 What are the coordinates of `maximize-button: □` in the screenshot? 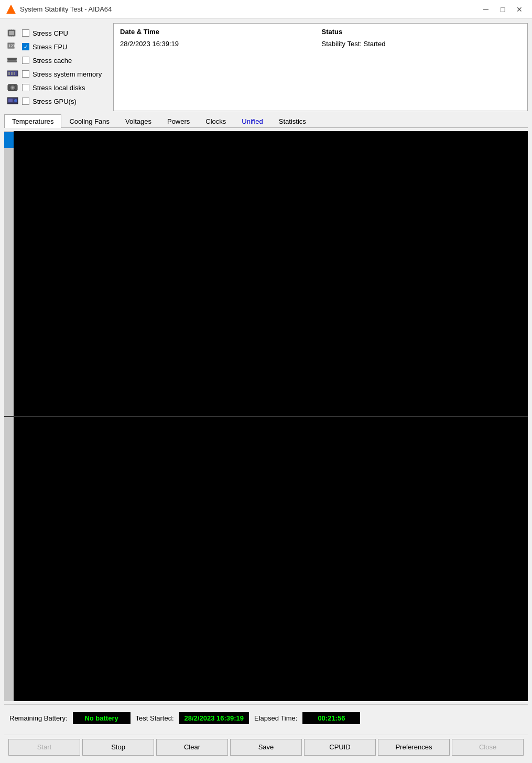 It's located at (503, 9).